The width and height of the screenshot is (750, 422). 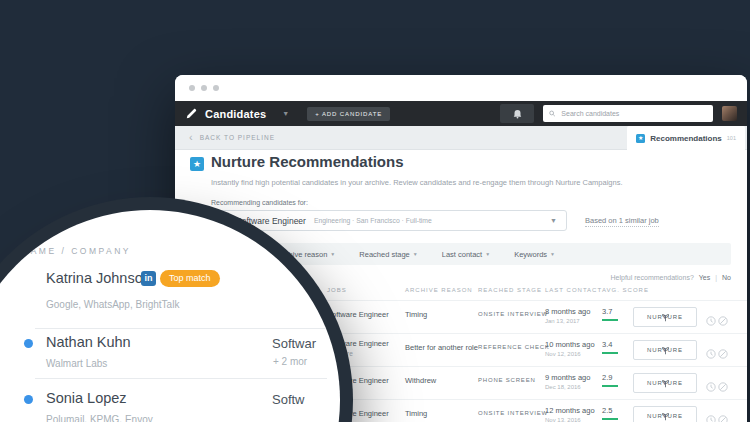 What do you see at coordinates (534, 254) in the screenshot?
I see `filter-keywords: Keywords▼` at bounding box center [534, 254].